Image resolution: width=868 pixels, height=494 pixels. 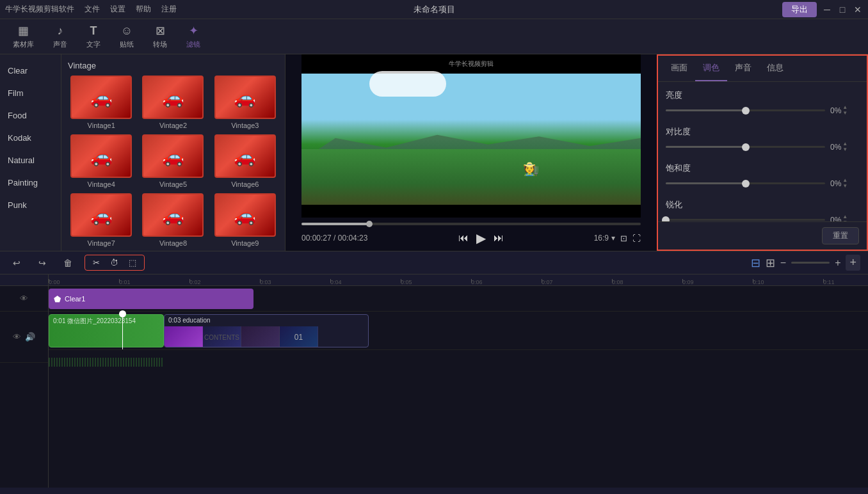 What do you see at coordinates (743, 68) in the screenshot?
I see `tab-audio: 声音` at bounding box center [743, 68].